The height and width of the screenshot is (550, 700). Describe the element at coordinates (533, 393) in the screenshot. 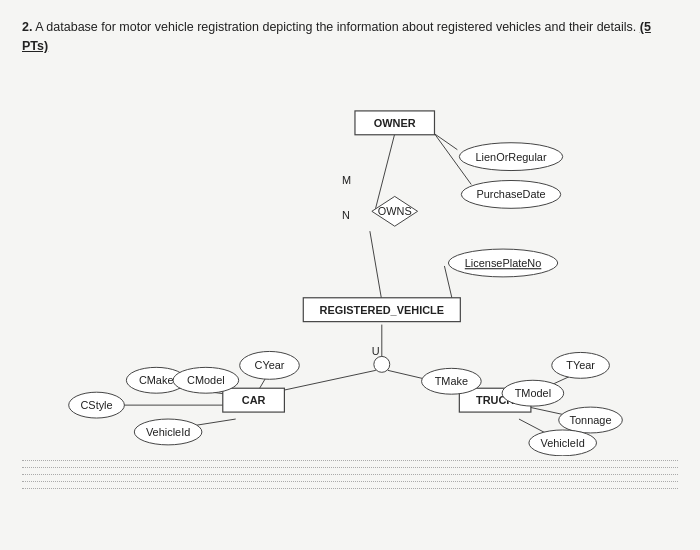

I see `tmodel-label: TModel` at that location.